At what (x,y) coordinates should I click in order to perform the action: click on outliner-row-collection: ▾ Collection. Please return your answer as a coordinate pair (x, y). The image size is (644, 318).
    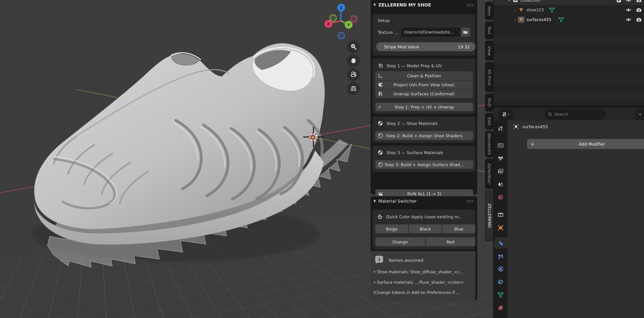
    Looking at the image, I should click on (569, 3).